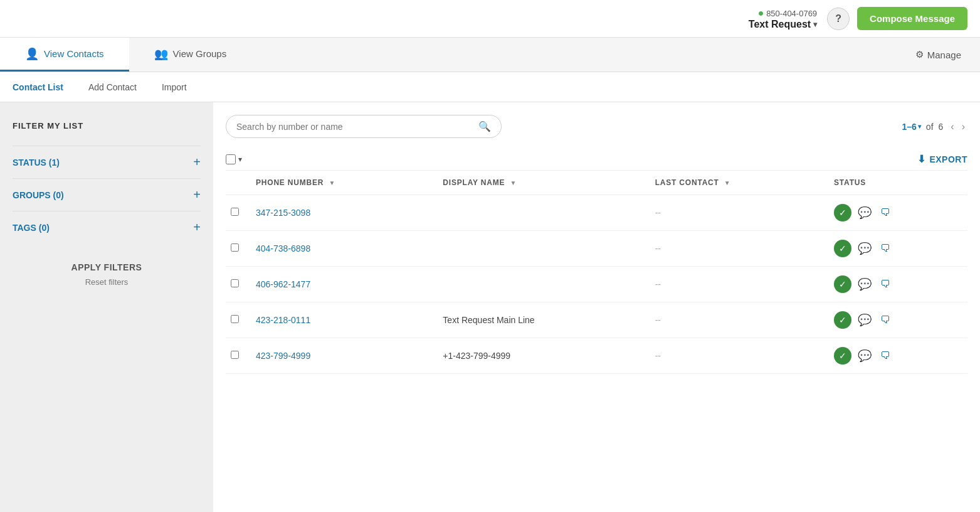 The height and width of the screenshot is (512, 980). What do you see at coordinates (782, 13) in the screenshot?
I see `phone-number: ● 850-404-0769` at bounding box center [782, 13].